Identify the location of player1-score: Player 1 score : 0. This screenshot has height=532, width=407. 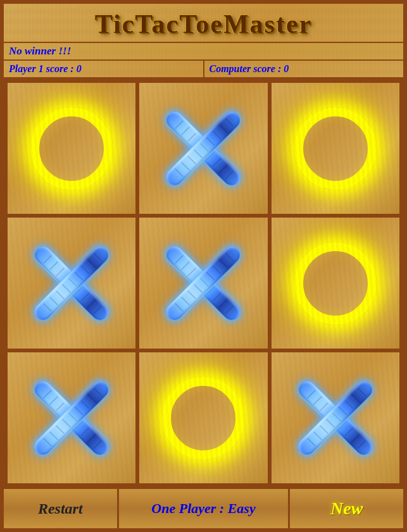
(104, 69).